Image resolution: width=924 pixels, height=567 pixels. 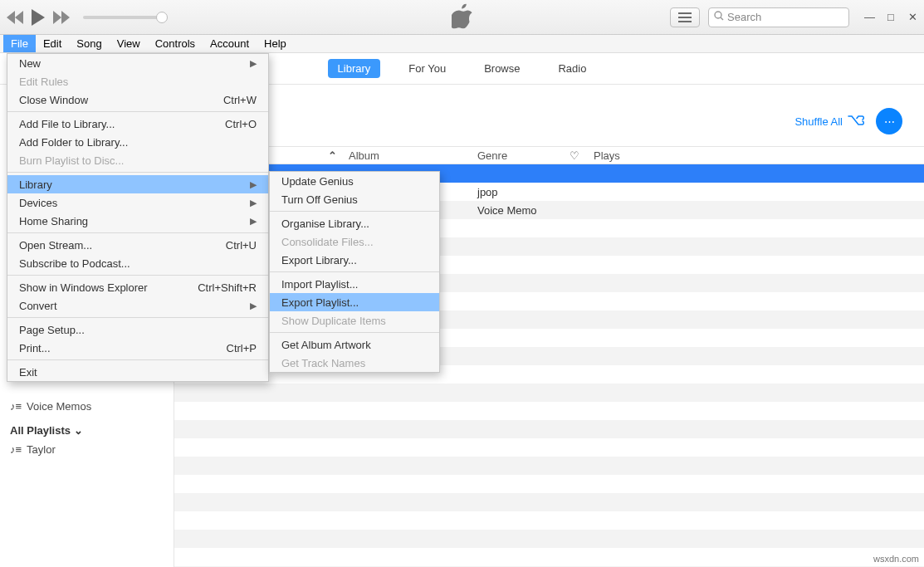 What do you see at coordinates (175, 43) in the screenshot?
I see `menu-controls: Controls` at bounding box center [175, 43].